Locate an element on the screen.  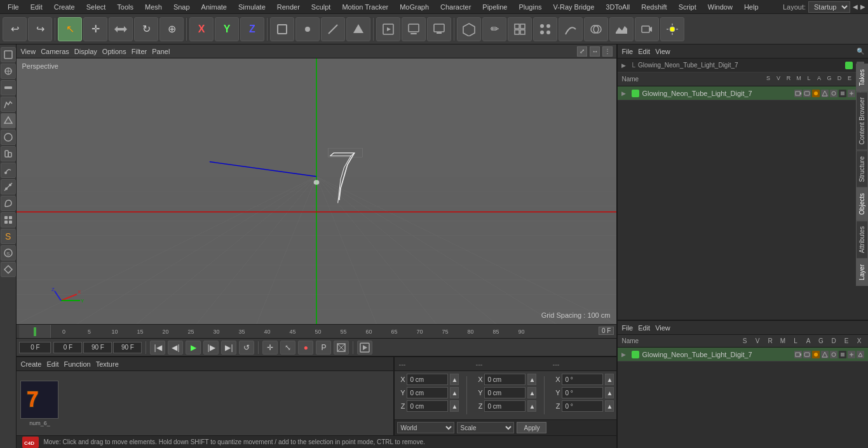
render-preview-button is located at coordinates (365, 348).